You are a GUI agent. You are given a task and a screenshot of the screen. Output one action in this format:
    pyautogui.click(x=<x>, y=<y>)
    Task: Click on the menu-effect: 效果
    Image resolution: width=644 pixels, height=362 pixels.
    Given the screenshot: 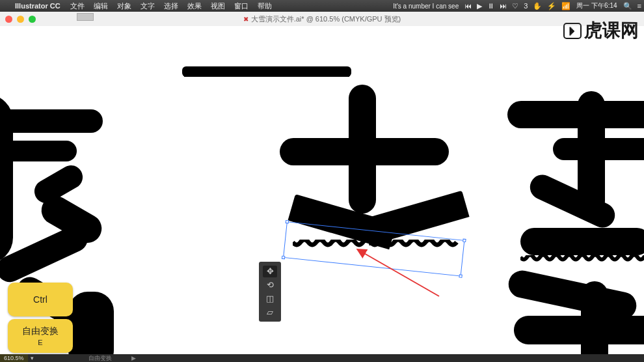 What is the action you would take?
    pyautogui.click(x=195, y=7)
    